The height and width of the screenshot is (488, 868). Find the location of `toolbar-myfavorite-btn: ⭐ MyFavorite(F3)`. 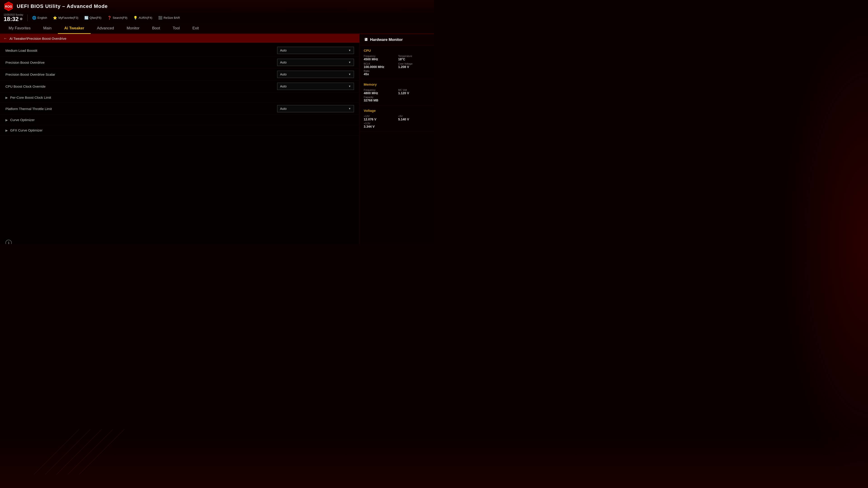

toolbar-myfavorite-btn: ⭐ MyFavorite(F3) is located at coordinates (65, 18).